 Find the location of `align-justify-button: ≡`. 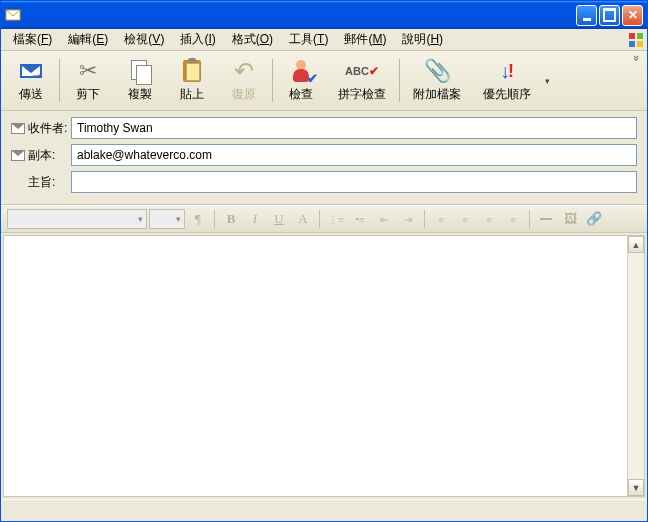

align-justify-button: ≡ is located at coordinates (513, 219).